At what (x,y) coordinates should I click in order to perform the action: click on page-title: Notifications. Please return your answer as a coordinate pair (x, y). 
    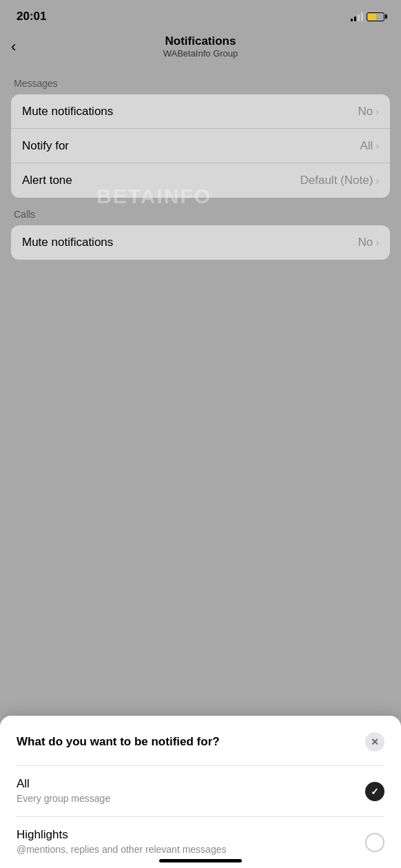
    Looking at the image, I should click on (201, 41).